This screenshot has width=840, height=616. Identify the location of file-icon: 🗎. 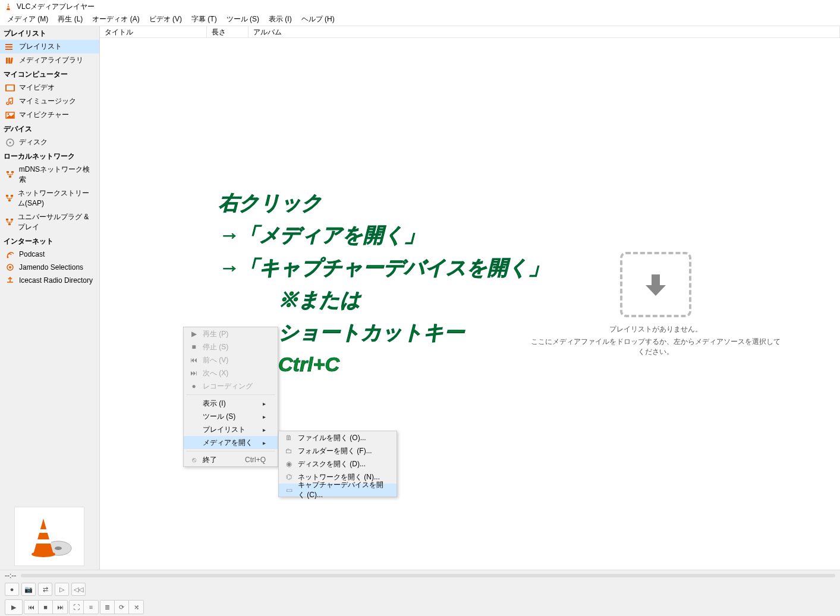
(289, 438).